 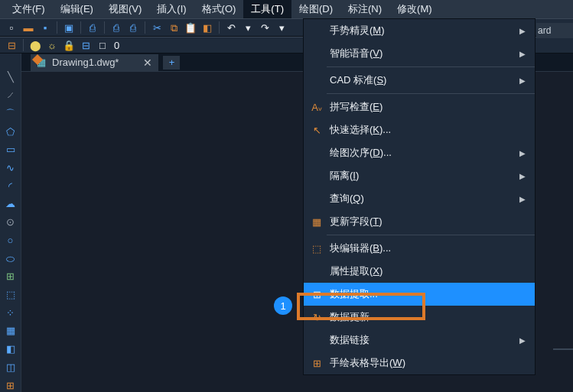 I want to click on menu-item-label: 数据更新..., so click(x=423, y=317).